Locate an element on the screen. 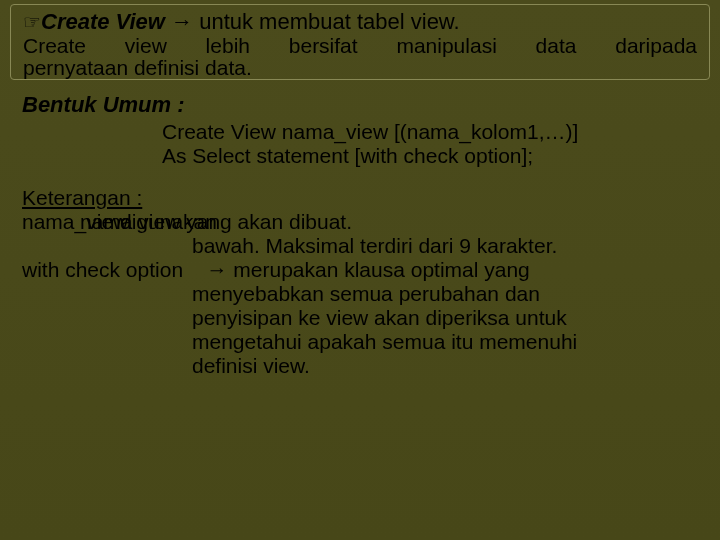  wco-rest1: menyebabkan semua perubahan dan is located at coordinates (445, 294).